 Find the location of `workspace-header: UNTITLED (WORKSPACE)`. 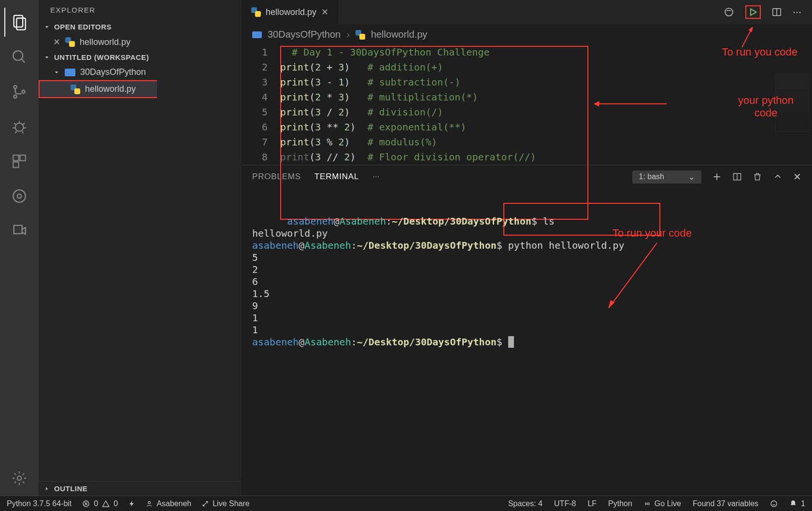

workspace-header: UNTITLED (WORKSPACE) is located at coordinates (140, 57).